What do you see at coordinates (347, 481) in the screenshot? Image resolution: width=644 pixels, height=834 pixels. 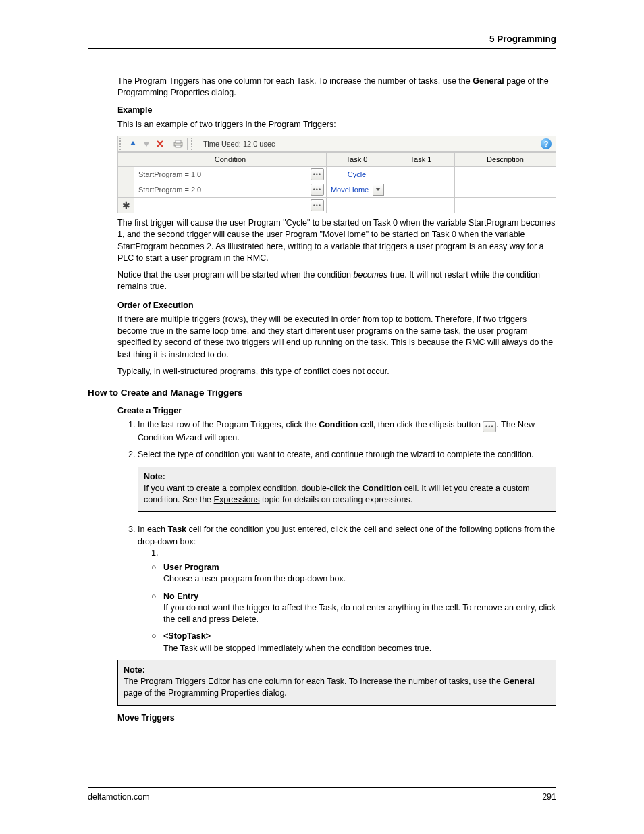 I see `list-item: Select the type of condition you want to…` at bounding box center [347, 481].